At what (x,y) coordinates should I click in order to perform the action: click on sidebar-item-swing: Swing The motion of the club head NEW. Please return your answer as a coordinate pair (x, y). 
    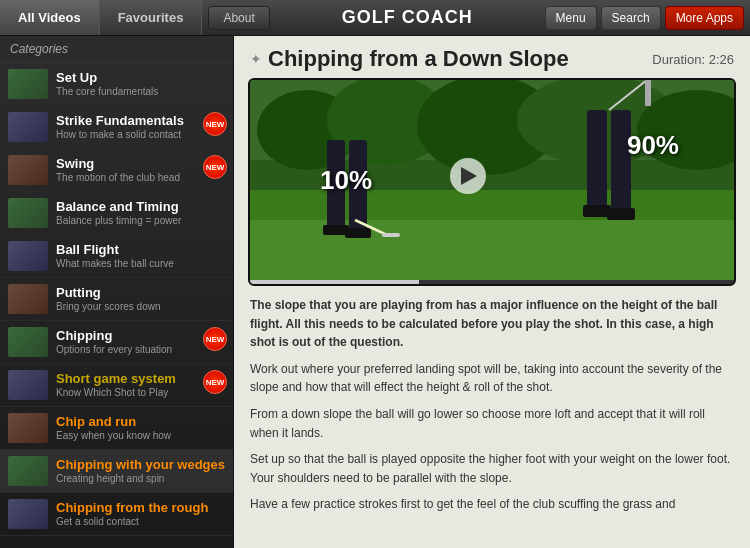
    Looking at the image, I should click on (116, 170).